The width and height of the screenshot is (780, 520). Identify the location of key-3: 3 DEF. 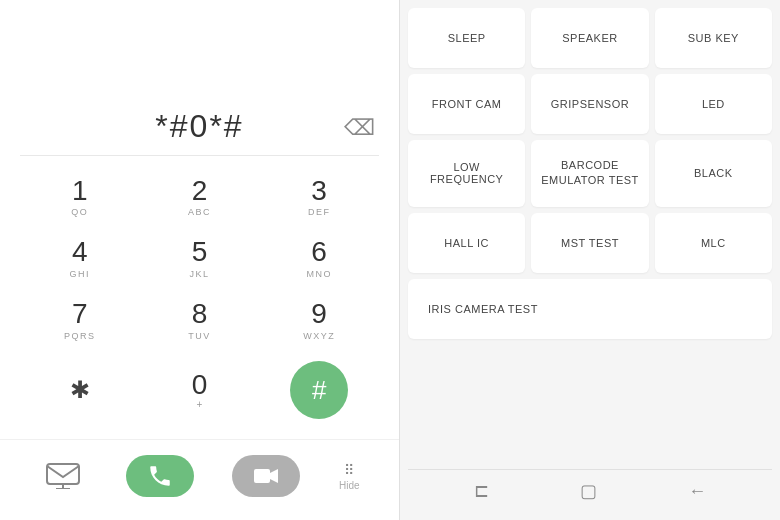
(319, 197).